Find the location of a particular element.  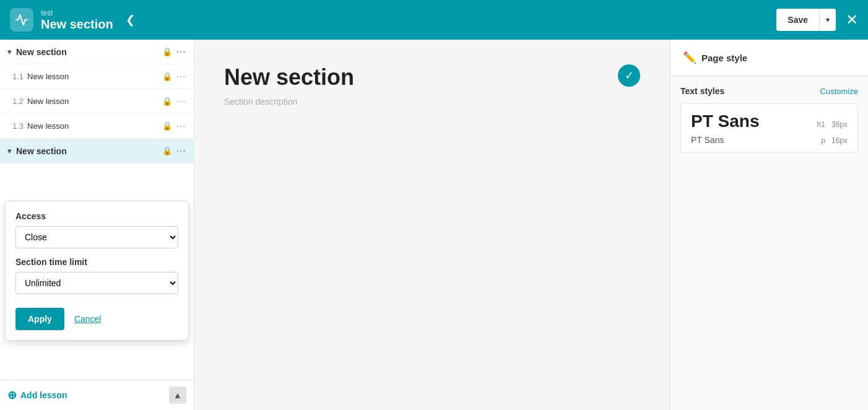

cancel-link: Cancel is located at coordinates (88, 319).